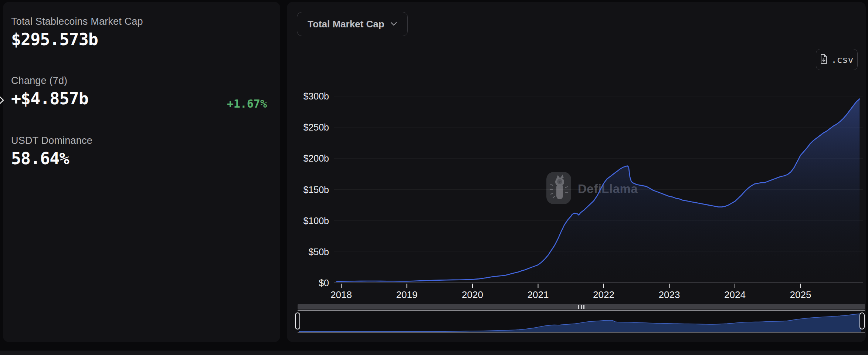 The image size is (868, 355). I want to click on brush-handle-left, so click(298, 321).